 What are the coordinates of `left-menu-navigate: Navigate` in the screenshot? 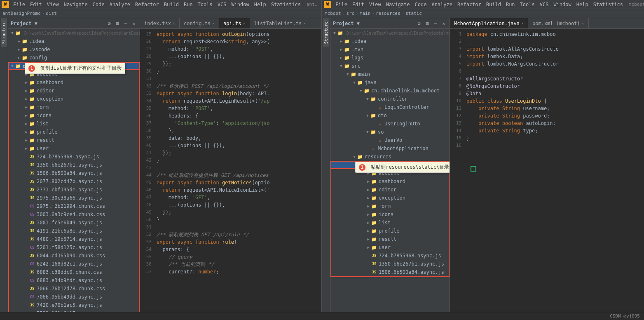 It's located at (76, 4).